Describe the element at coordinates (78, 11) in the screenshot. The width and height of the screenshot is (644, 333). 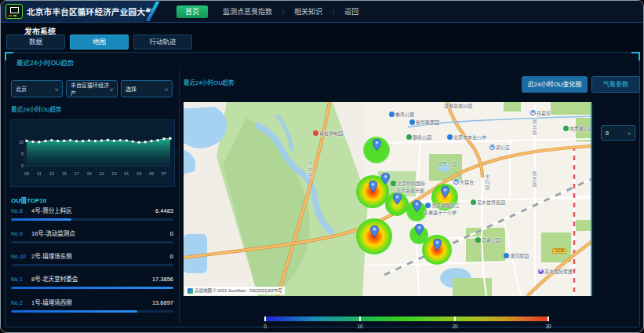
I see `header-title-area: 北京市丰台区循环经济产业园大气恶臭状况实时` at that location.